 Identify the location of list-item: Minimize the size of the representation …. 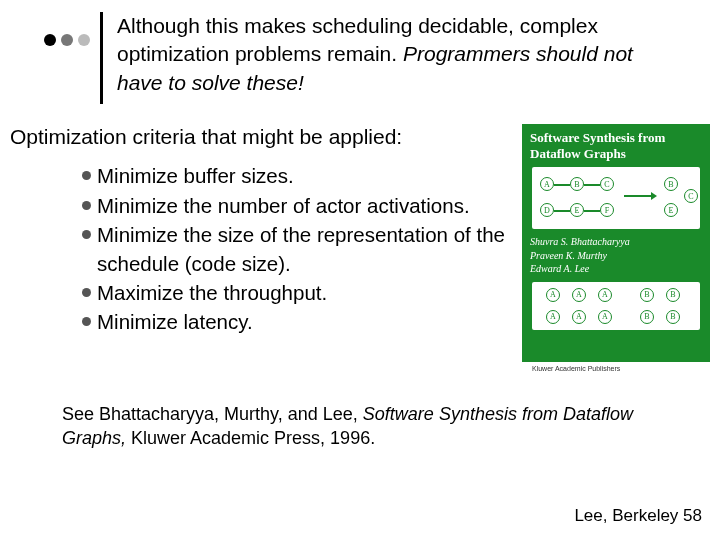
(299, 249).